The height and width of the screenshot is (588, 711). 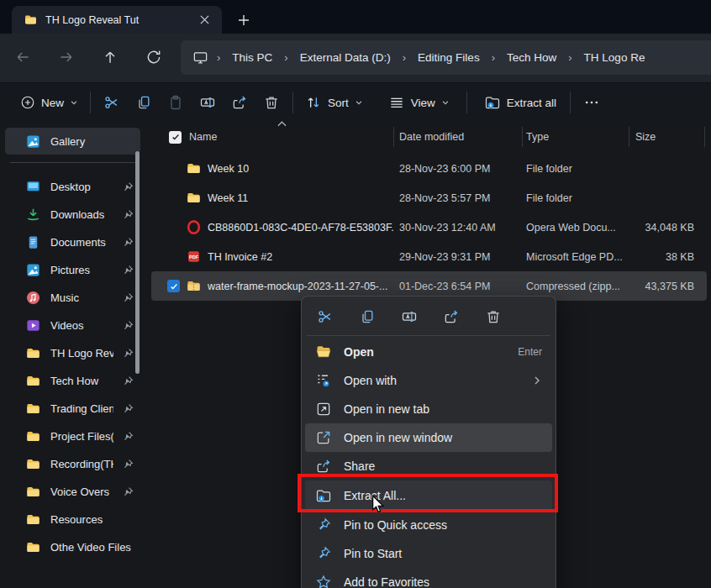 What do you see at coordinates (72, 519) in the screenshot?
I see `sidebar-item-resources: Resources` at bounding box center [72, 519].